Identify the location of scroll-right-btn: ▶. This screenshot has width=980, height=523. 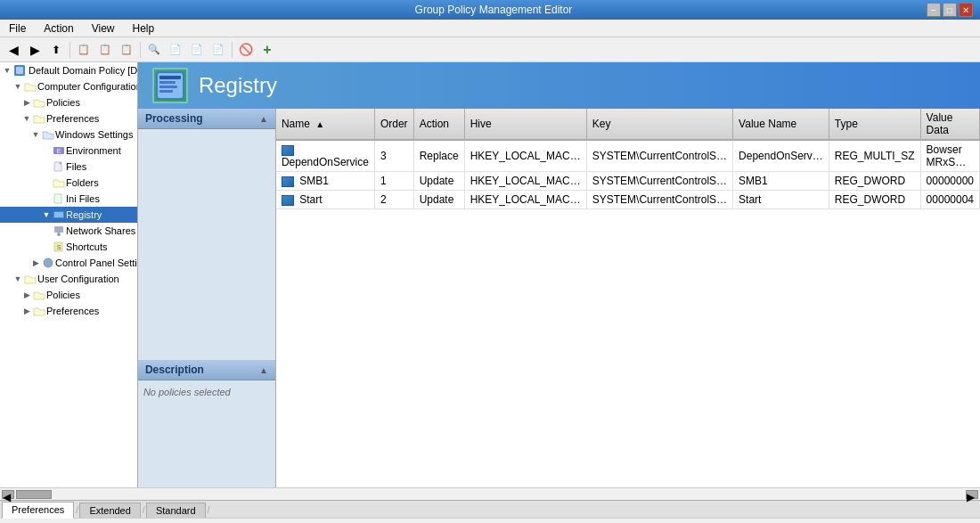
(972, 494).